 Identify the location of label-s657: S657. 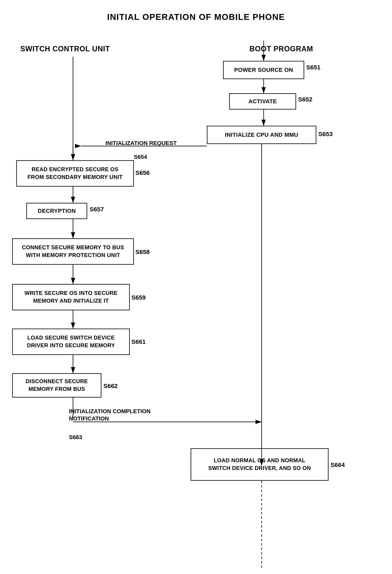
(97, 209).